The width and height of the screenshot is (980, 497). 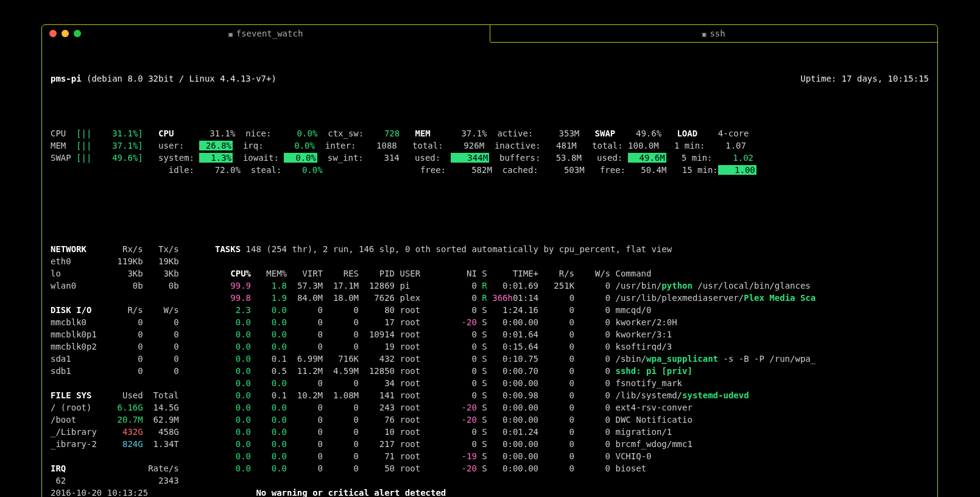 I want to click on tab-ssh: ▣ssh, so click(x=714, y=34).